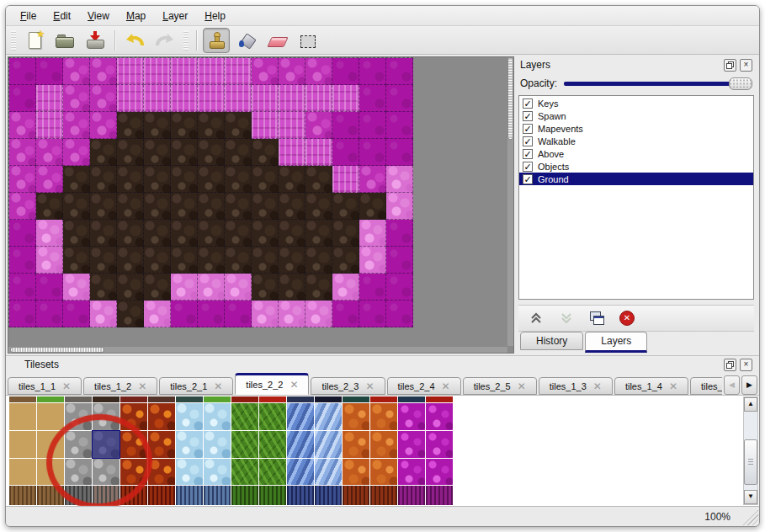 Image resolution: width=765 pixels, height=532 pixels. Describe the element at coordinates (272, 384) in the screenshot. I see `tileset-tab-tiles_2_2: tiles_2_2✕` at that location.